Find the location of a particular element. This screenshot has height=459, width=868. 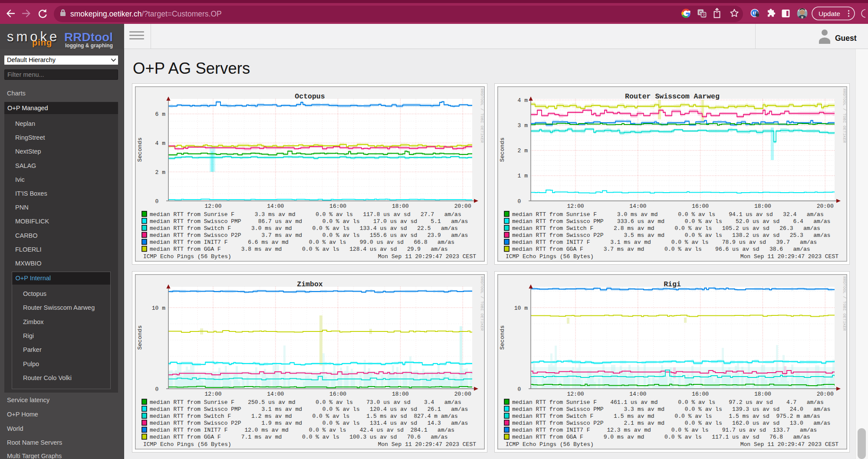

svg-text:median RTT from GGA F 9.0: median RTT from GGA F 9.0 ms av md 0.0 %… is located at coordinates (661, 437).